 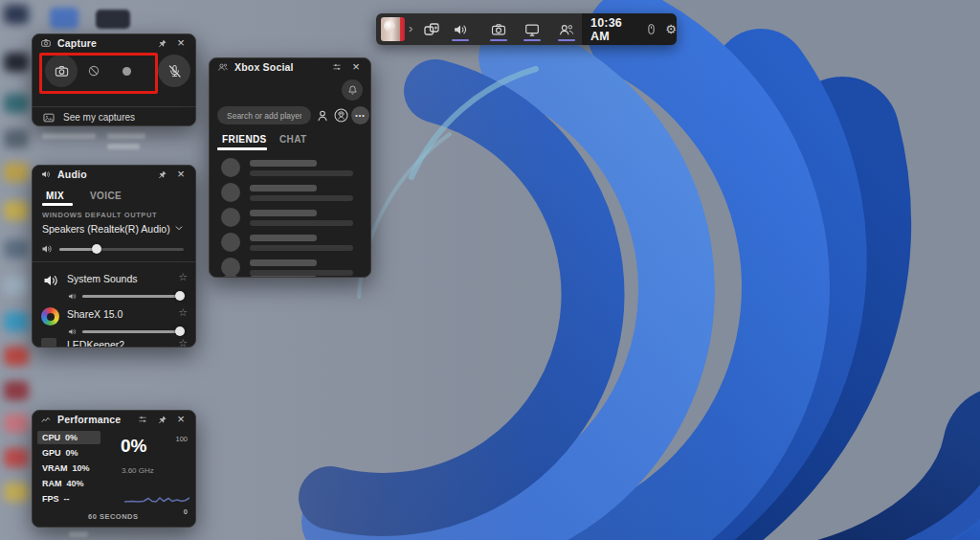 What do you see at coordinates (114, 117) in the screenshot?
I see `see-my-captures-button: See my captures` at bounding box center [114, 117].